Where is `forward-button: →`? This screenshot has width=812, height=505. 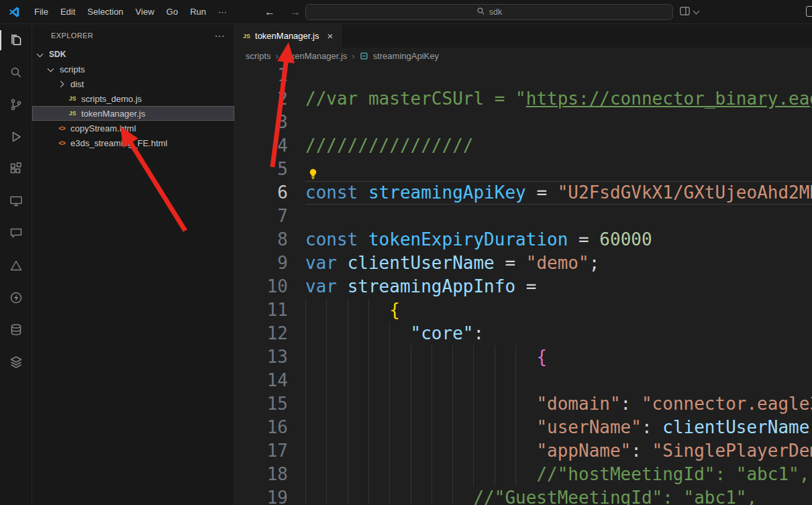 forward-button: → is located at coordinates (295, 12).